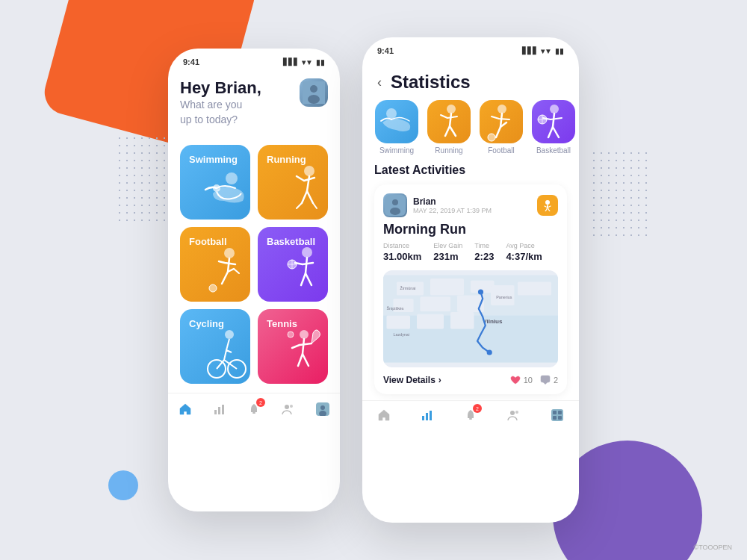 The image size is (747, 560). Describe the element at coordinates (438, 205) in the screenshot. I see `activity-user: Brian MAY 22, 2019 AT 1:39 PM` at that location.